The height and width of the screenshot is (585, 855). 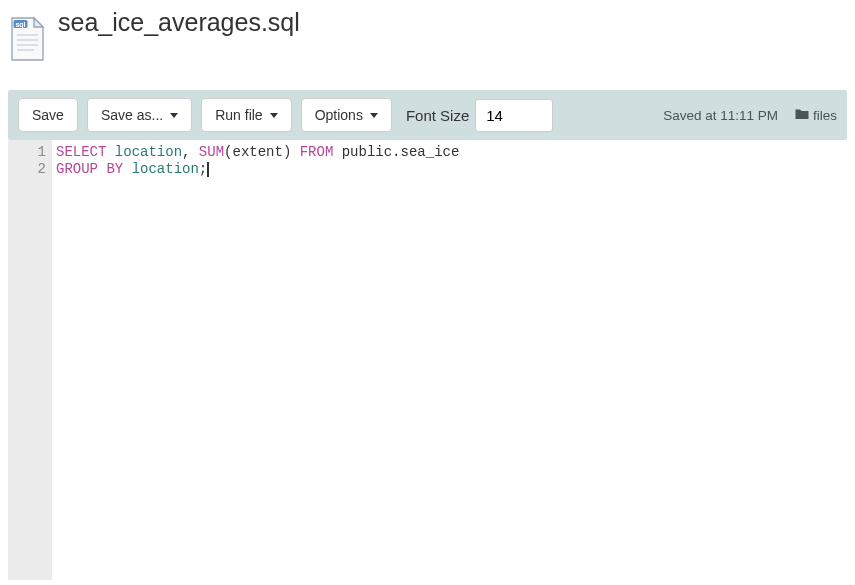 What do you see at coordinates (203, 169) in the screenshot?
I see `code-token: ;` at bounding box center [203, 169].